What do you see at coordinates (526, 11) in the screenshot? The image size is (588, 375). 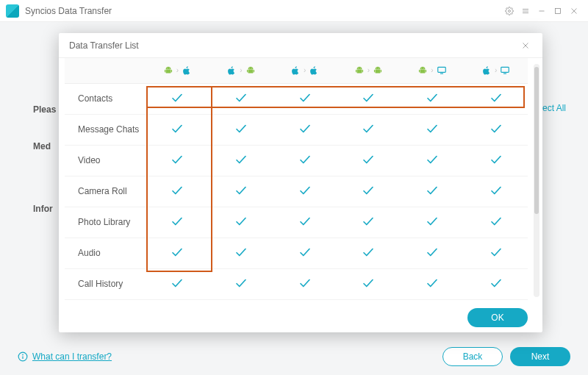 I see `hamburger-icon` at bounding box center [526, 11].